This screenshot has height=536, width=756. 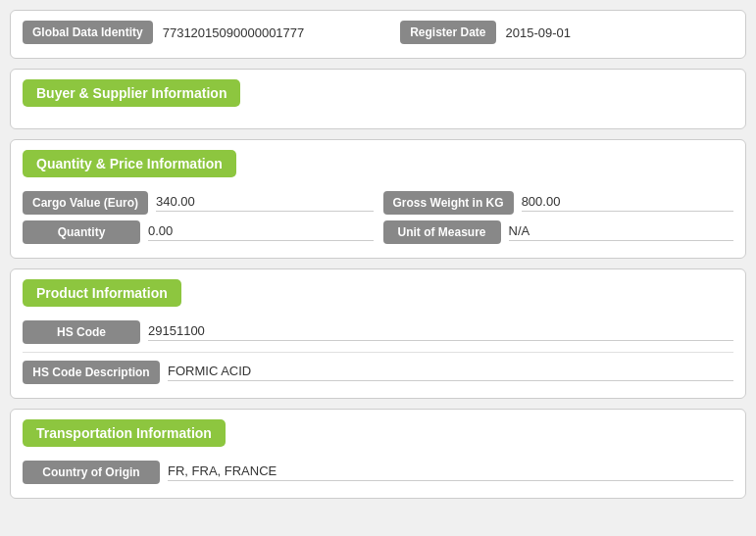 What do you see at coordinates (131, 93) in the screenshot?
I see `buyer-supplier-header: Buyer & Supplier Information` at bounding box center [131, 93].